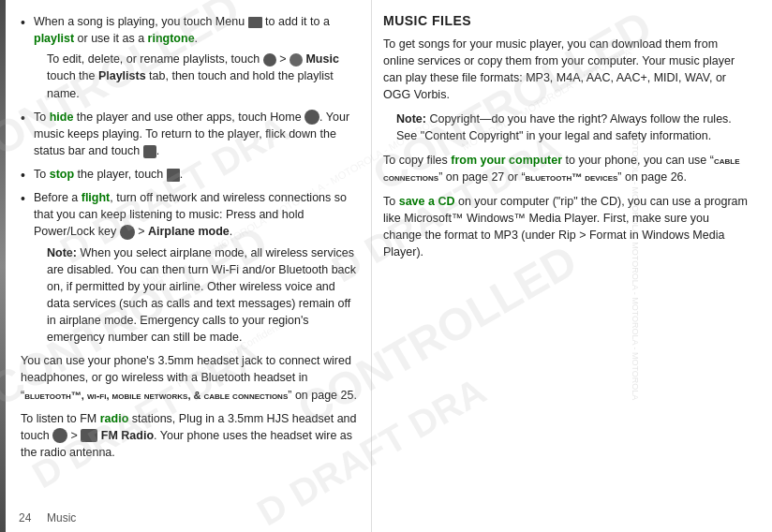 The height and width of the screenshot is (532, 772). Describe the element at coordinates (558, 69) in the screenshot. I see `right-text-1: To get songs for your music player, you …` at that location.